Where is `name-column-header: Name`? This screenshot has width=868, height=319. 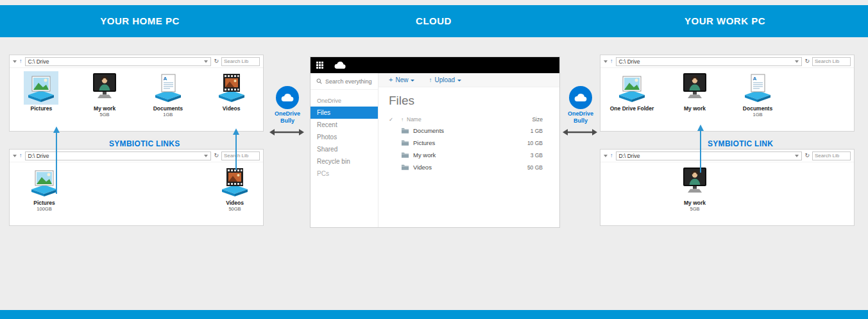
name-column-header: Name is located at coordinates (457, 119).